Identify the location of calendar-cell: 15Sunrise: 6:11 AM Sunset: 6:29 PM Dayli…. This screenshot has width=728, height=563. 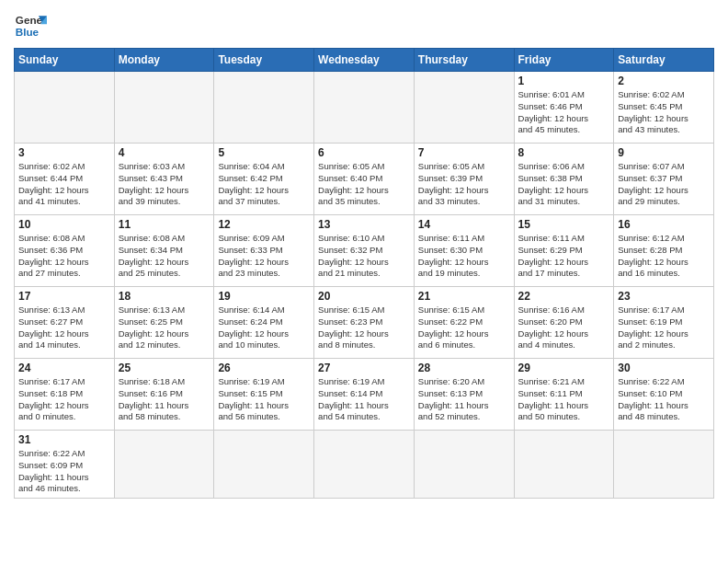
(564, 251).